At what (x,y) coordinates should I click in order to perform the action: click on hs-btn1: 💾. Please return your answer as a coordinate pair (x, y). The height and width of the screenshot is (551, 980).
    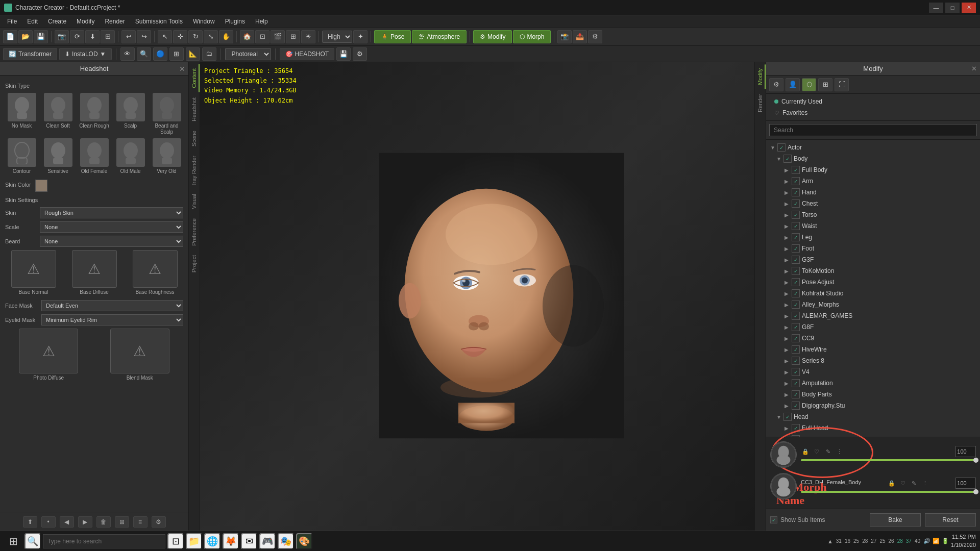
    Looking at the image, I should click on (344, 54).